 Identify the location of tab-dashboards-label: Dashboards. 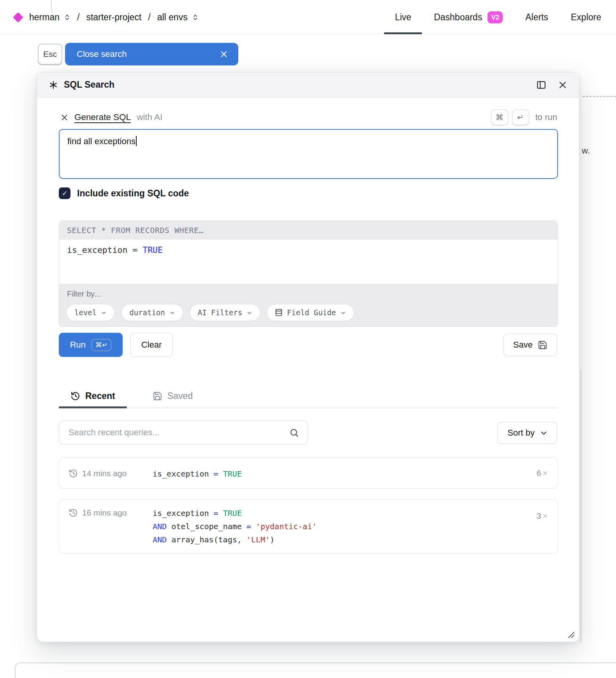
(458, 17).